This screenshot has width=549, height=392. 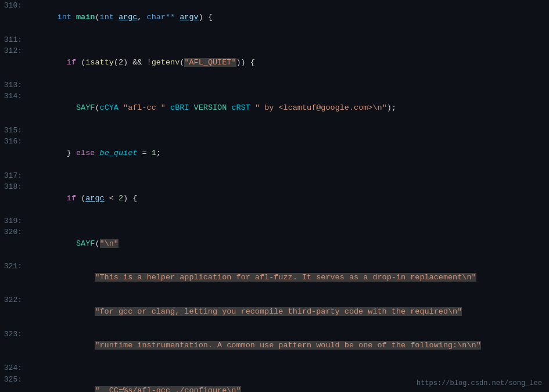 I want to click on macro-cbri: cBRI, so click(x=180, y=108).